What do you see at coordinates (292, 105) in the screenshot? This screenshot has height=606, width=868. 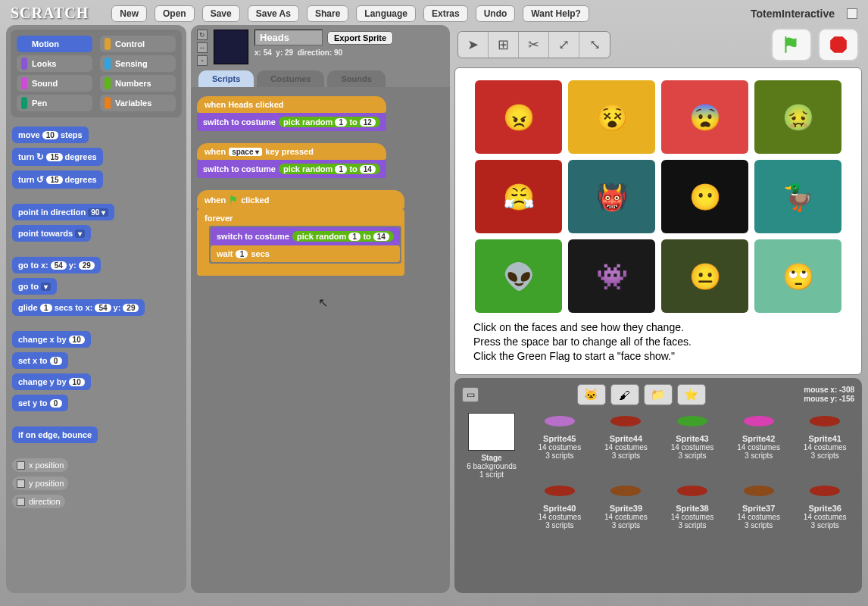 I see `hat-when-clicked: when Heads clicked` at bounding box center [292, 105].